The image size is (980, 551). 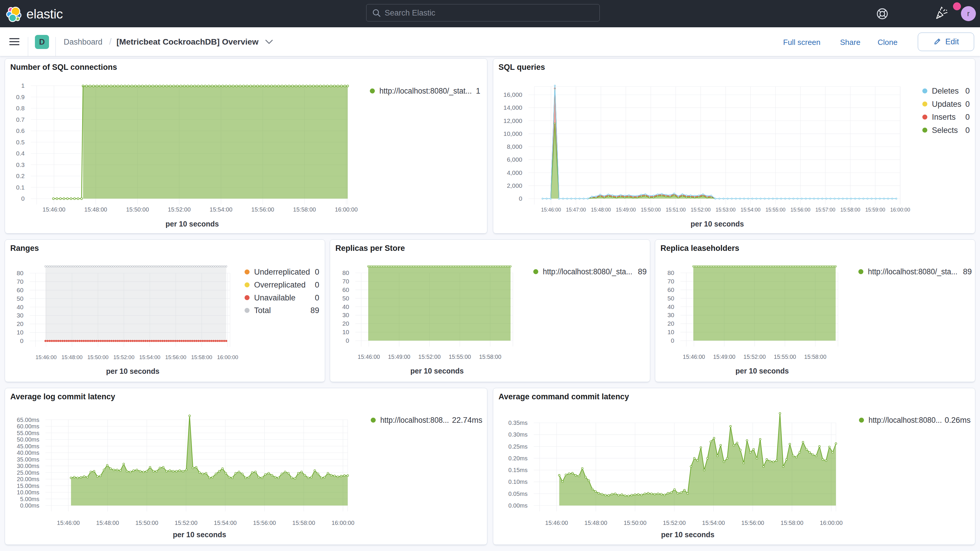 What do you see at coordinates (63, 397) in the screenshot?
I see `svg-text: Average log commit latency` at bounding box center [63, 397].